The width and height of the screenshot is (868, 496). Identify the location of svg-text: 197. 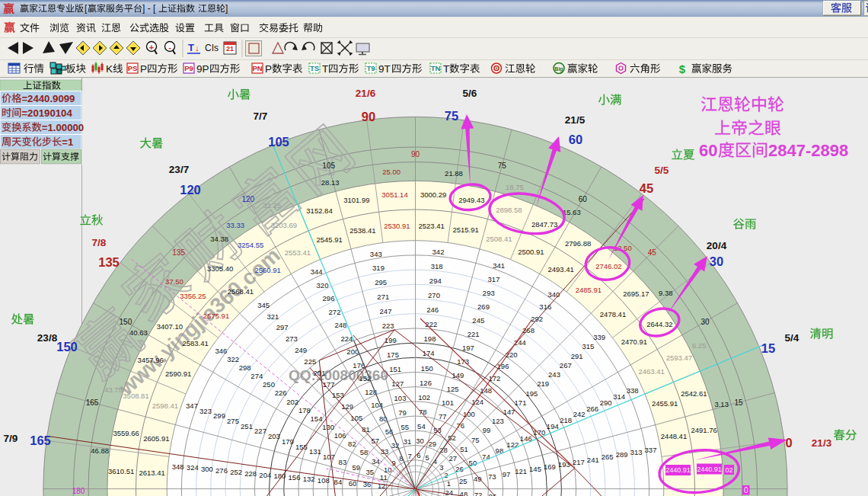
(468, 347).